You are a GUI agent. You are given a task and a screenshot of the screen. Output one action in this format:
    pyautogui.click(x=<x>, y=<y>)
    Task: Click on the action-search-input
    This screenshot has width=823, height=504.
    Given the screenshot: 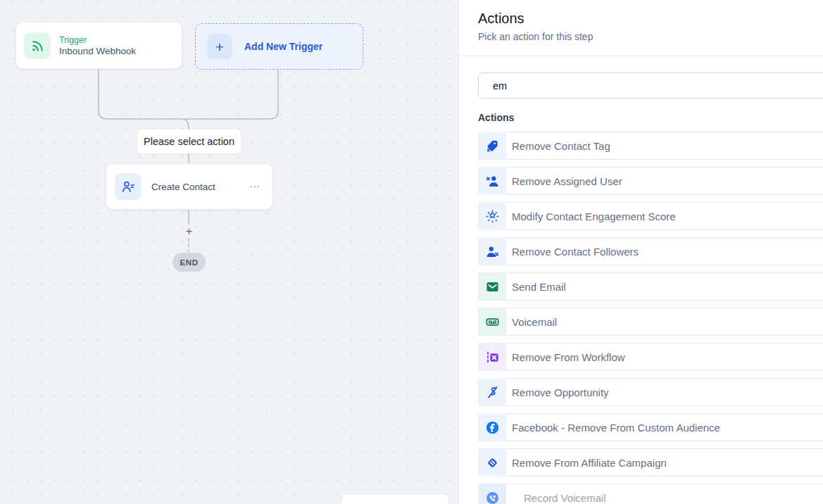 What is the action you would take?
    pyautogui.click(x=651, y=86)
    